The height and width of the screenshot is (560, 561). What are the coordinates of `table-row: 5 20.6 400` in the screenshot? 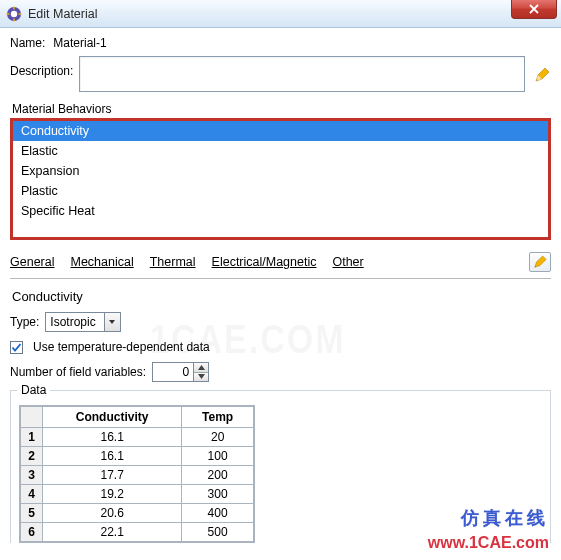 It's located at (138, 514).